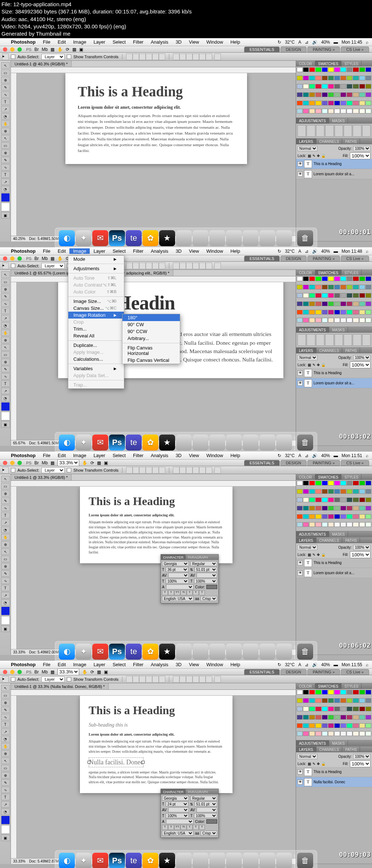 This screenshot has width=372, height=868. What do you see at coordinates (84, 860) in the screenshot?
I see `dock-safari-icon: ✦` at bounding box center [84, 860].